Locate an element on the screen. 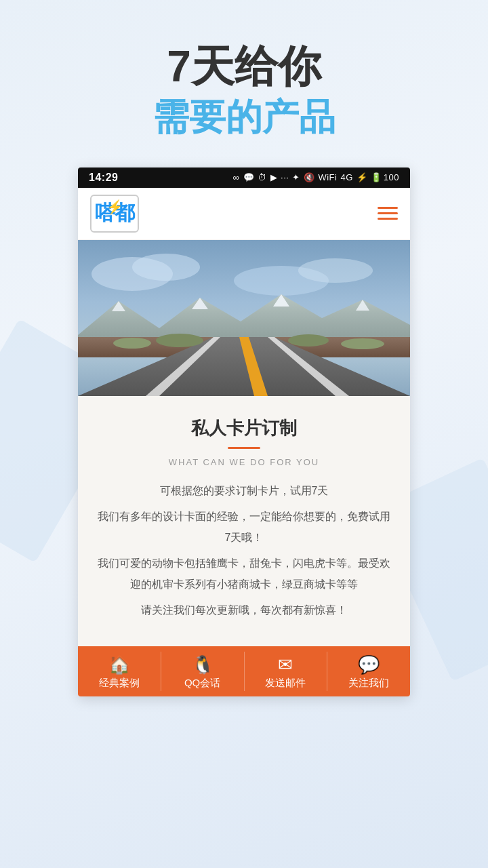  logo-box: ⚡ 嗒都 is located at coordinates (115, 214).